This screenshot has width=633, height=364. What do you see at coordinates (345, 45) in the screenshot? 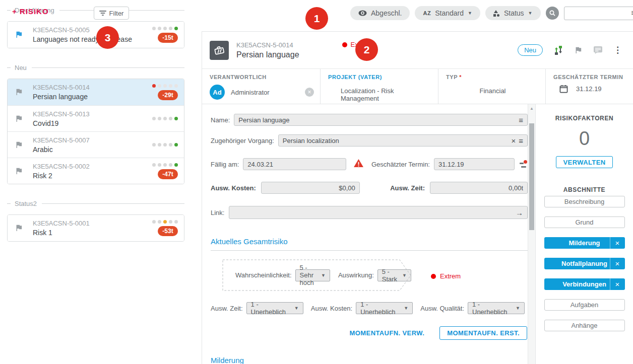
I see `severity-dot` at bounding box center [345, 45].